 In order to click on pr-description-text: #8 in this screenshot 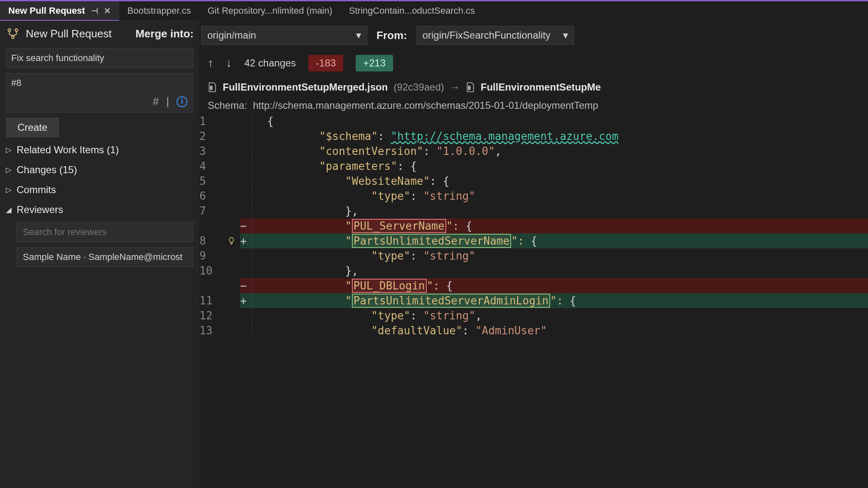, I will do `click(100, 83)`.